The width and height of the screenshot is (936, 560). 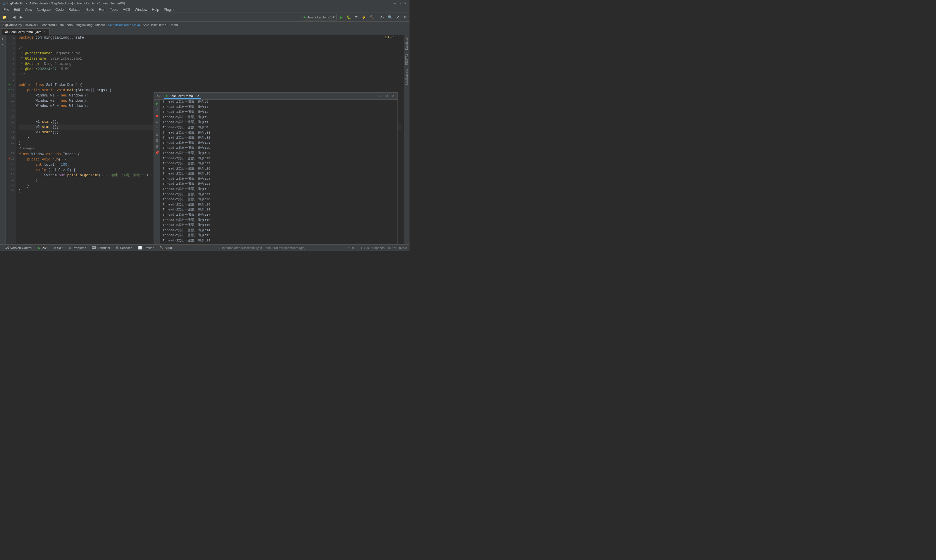 I want to click on run-panel-body: ▶ ↺ ■ ⬇ ⊞ 🖨 🗑 ⛓ 📌 Thread-2卖出一张票, 剩余:35Th…, so click(x=276, y=172).